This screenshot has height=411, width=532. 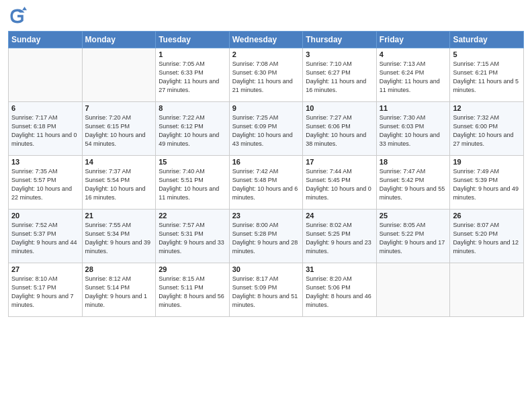 What do you see at coordinates (46, 183) in the screenshot?
I see `calendar-cell: 13Sunrise: 7:35 AMSunset: 5:57 PMDayligh…` at bounding box center [46, 183].